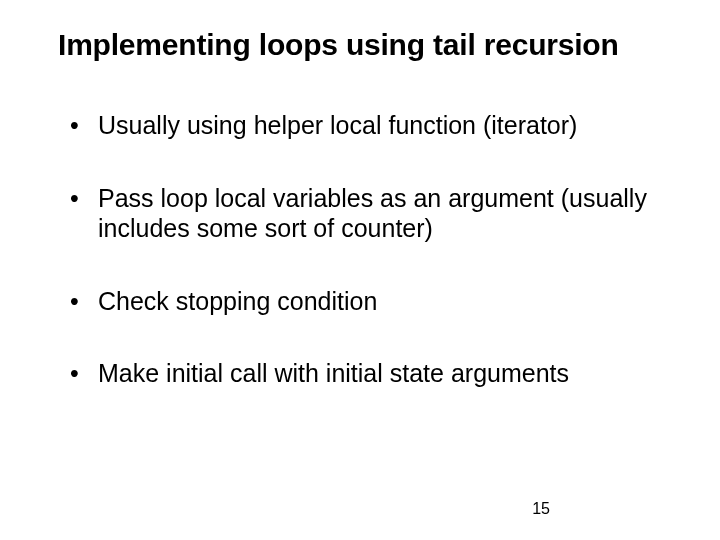 This screenshot has width=720, height=540. Describe the element at coordinates (364, 45) in the screenshot. I see `slide-title: Implementing loops using tail recursion` at that location.